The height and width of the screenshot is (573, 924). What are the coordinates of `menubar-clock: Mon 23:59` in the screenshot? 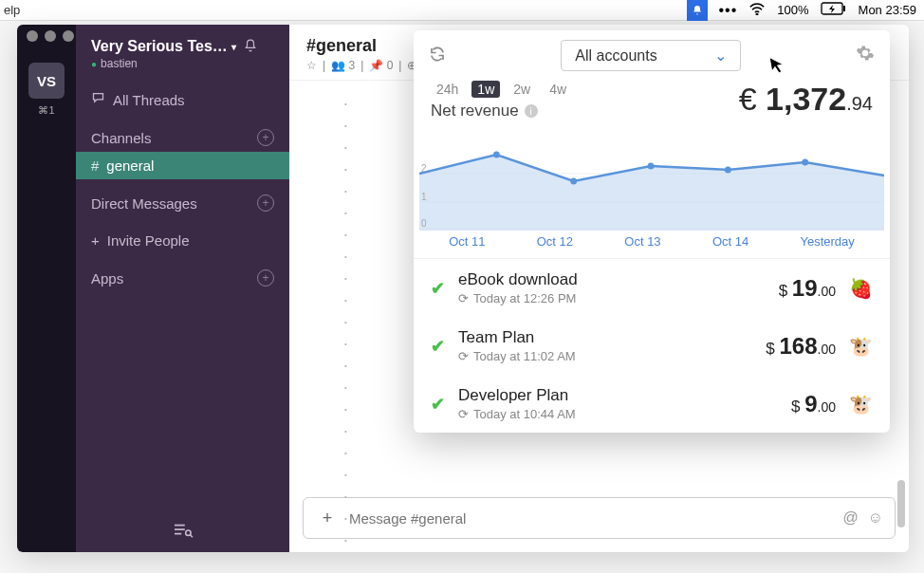 It's located at (888, 9).